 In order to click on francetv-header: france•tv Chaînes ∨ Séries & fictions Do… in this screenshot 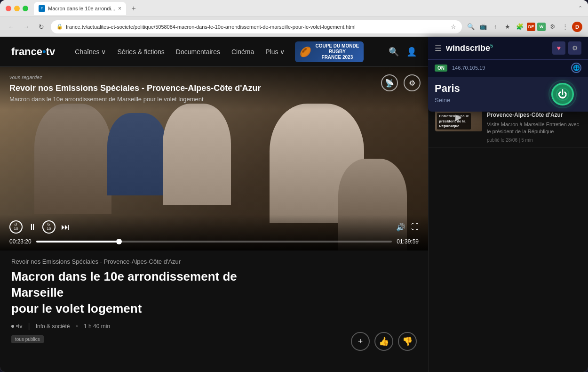, I will do `click(214, 52)`.